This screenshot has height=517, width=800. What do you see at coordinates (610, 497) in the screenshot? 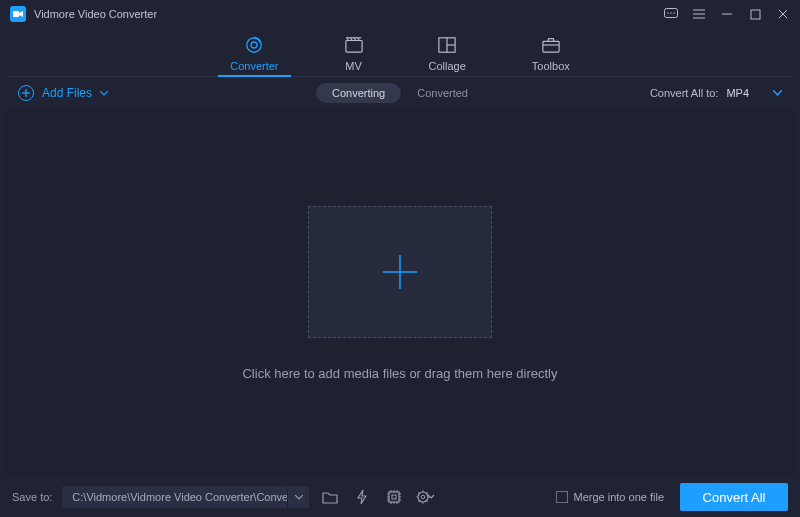
I see `merge-checkbox: Merge into one file` at bounding box center [610, 497].